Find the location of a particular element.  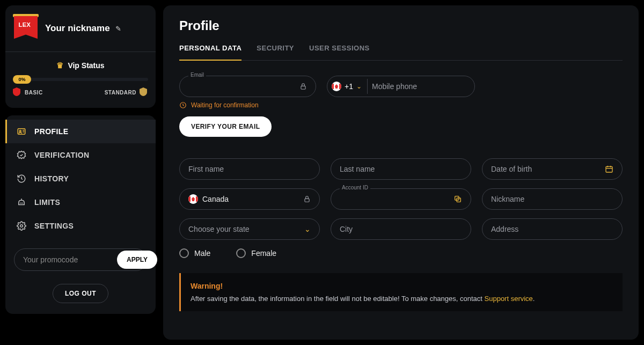

edit-nickname-icon: ✎ is located at coordinates (118, 29).